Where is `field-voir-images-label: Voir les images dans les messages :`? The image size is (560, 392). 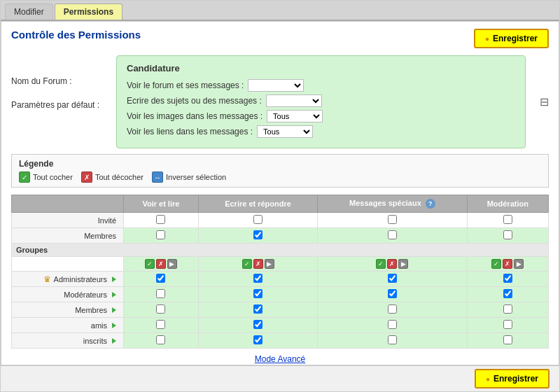 field-voir-images-label: Voir les images dans les messages : is located at coordinates (195, 116).